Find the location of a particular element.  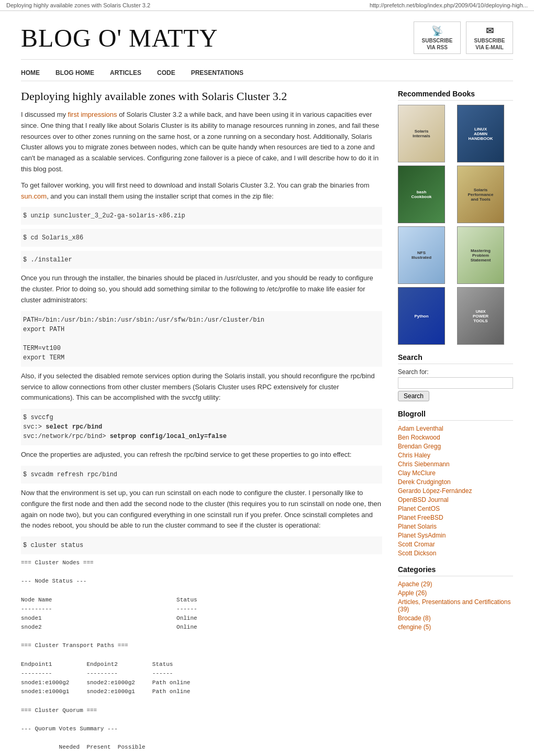

search-button: Search is located at coordinates (414, 396).